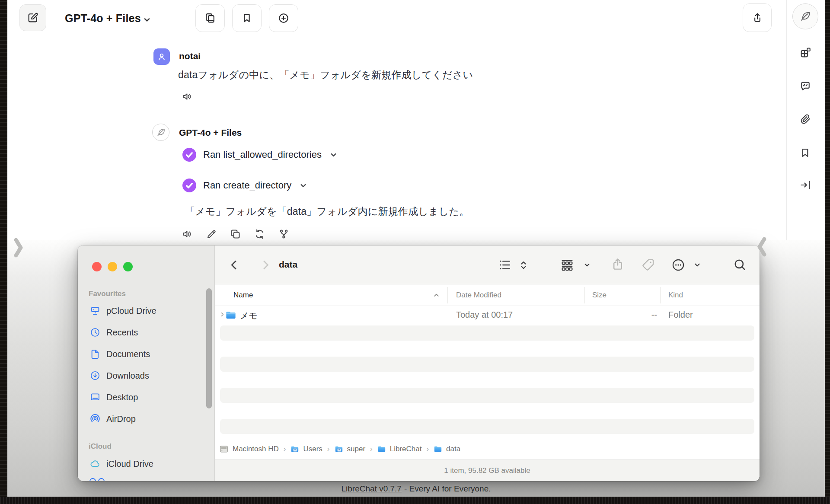  I want to click on rail-bookmark-icon, so click(805, 153).